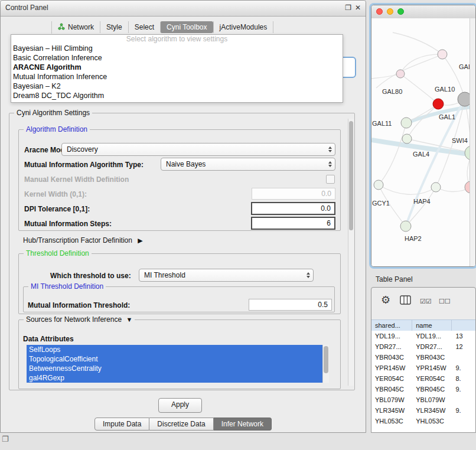 This screenshot has height=450, width=476. What do you see at coordinates (326, 364) in the screenshot?
I see `attributes-scrollbar` at bounding box center [326, 364].